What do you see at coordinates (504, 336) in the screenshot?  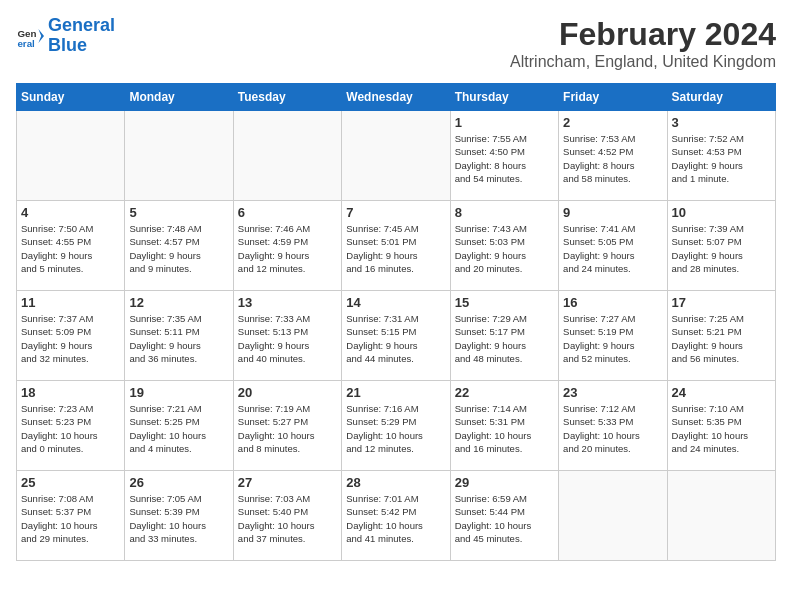 I see `calendar-cell: 15Sunrise: 7:29 AM Sunset: 5:17 PM Dayli…` at bounding box center [504, 336].